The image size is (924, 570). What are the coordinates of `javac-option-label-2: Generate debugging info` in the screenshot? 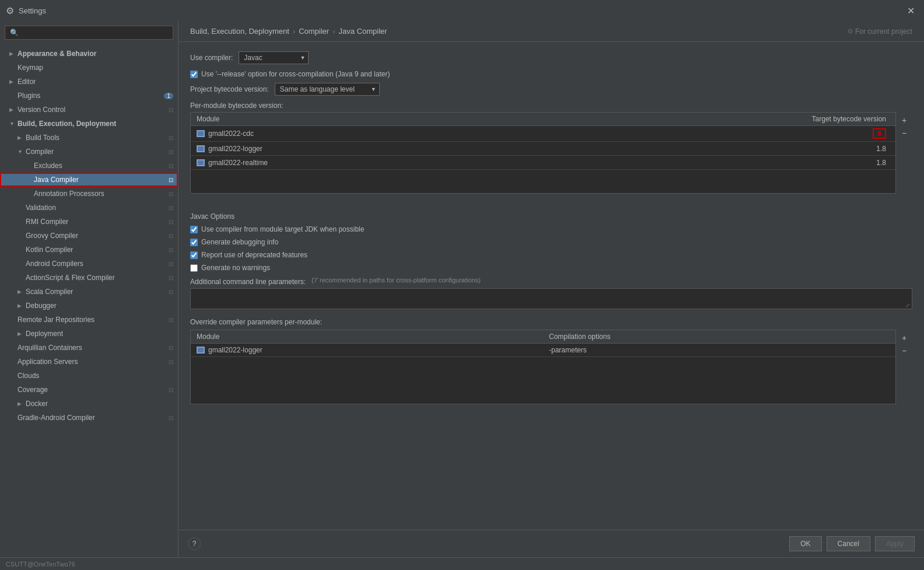 It's located at (240, 242).